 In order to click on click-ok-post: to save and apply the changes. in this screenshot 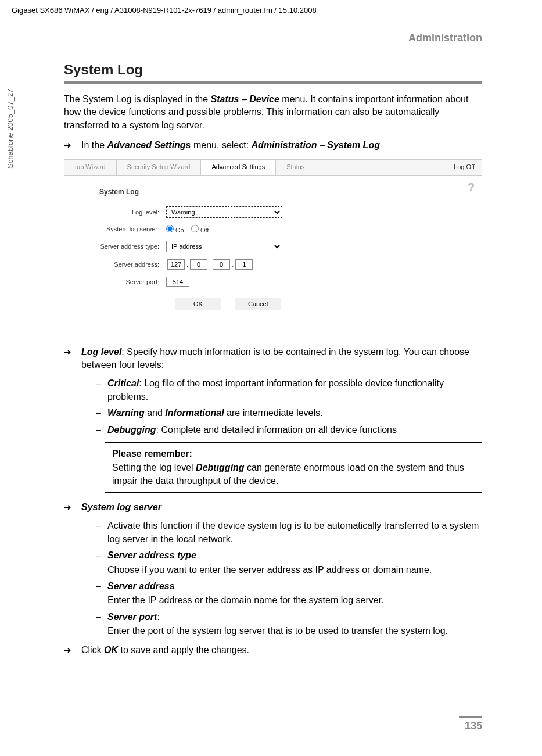, I will do `click(184, 650)`.